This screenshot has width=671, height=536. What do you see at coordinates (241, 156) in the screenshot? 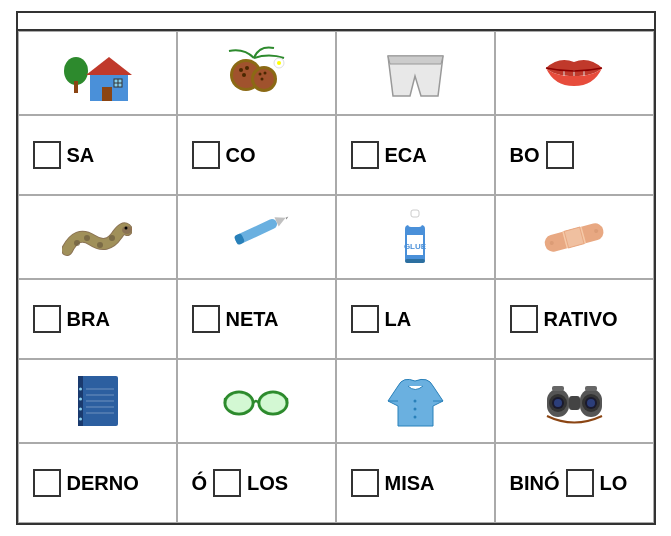
I see `word-text: CO` at bounding box center [241, 156].